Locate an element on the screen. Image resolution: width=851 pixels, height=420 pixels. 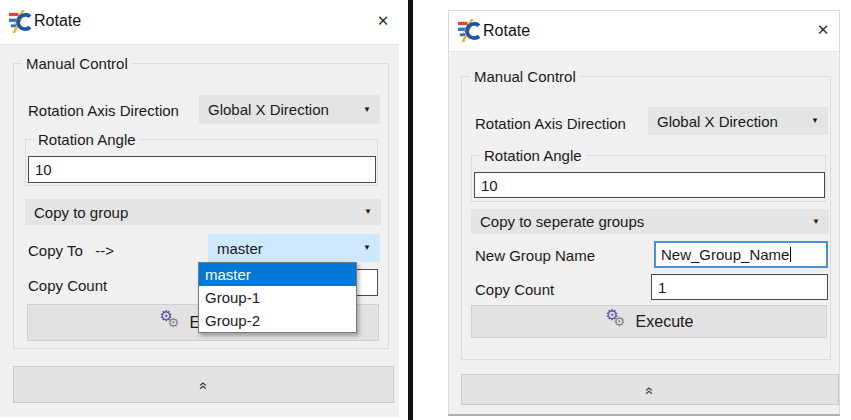
input-value: New_Group_Name is located at coordinates (725, 254).